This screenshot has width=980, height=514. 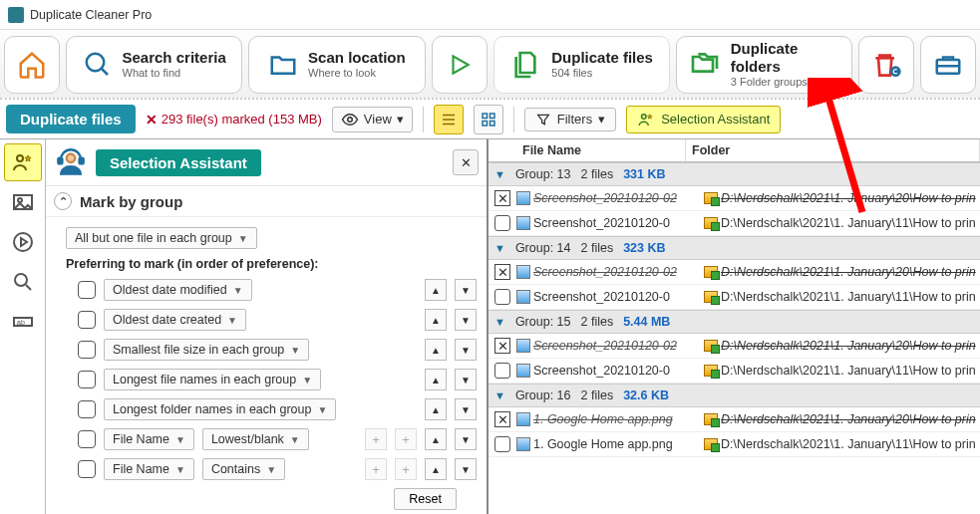 What do you see at coordinates (23, 282) in the screenshot?
I see `left-search-button` at bounding box center [23, 282].